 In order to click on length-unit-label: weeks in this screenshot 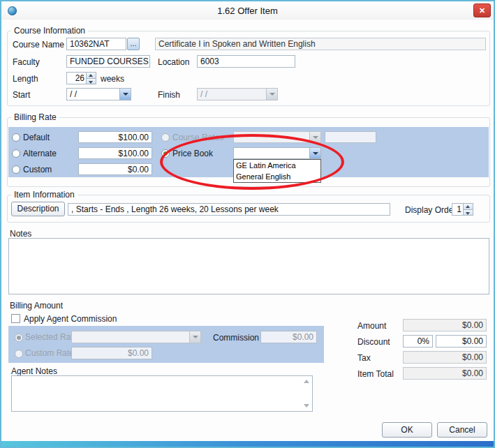, I will do `click(112, 79)`.